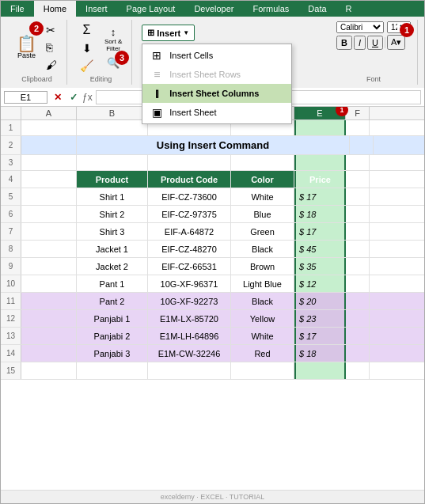 This screenshot has height=504, width=425. What do you see at coordinates (360, 27) in the screenshot?
I see `font-family-select: Calibri` at bounding box center [360, 27].